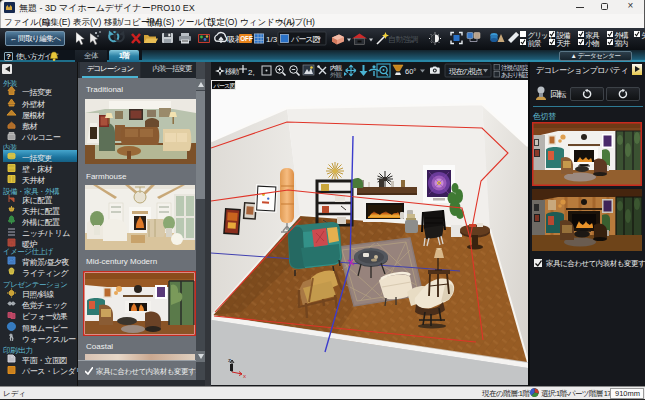 This screenshot has height=400, width=645. What do you see at coordinates (410, 72) in the screenshot?
I see `svg-text: 60°` at bounding box center [410, 72].